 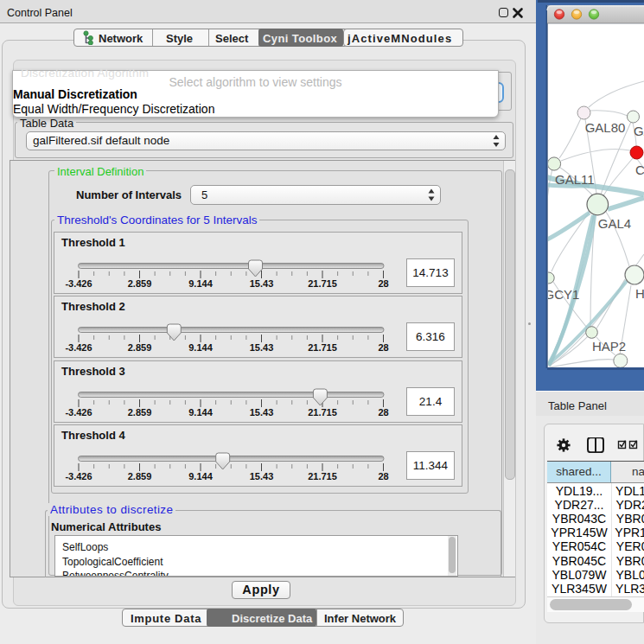 What do you see at coordinates (93, 436) in the screenshot?
I see `svg-text: Threshold 4` at bounding box center [93, 436].